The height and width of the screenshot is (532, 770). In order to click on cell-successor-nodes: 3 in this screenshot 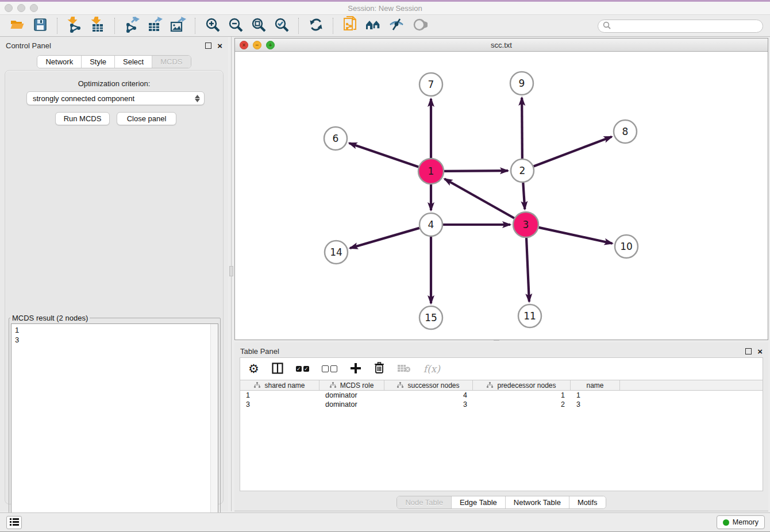, I will do `click(429, 404)`.